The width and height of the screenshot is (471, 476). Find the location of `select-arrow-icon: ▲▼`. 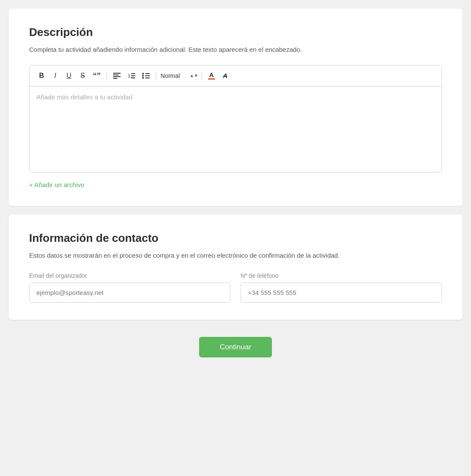

select-arrow-icon: ▲▼ is located at coordinates (194, 75).